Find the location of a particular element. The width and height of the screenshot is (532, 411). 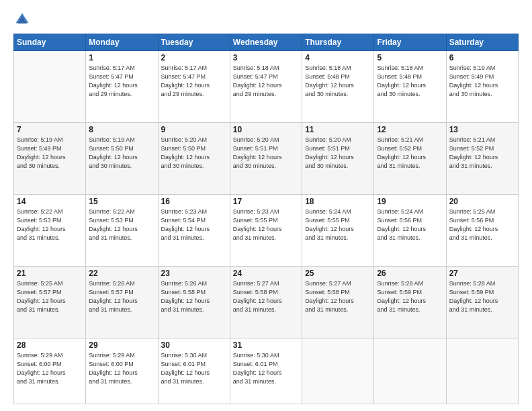

day-number: 24 is located at coordinates (266, 273).